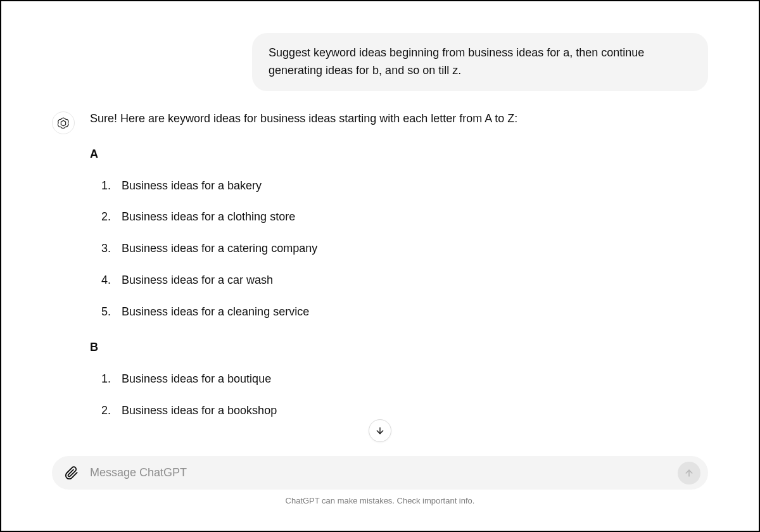 This screenshot has height=532, width=760. I want to click on section-heading: B, so click(386, 348).